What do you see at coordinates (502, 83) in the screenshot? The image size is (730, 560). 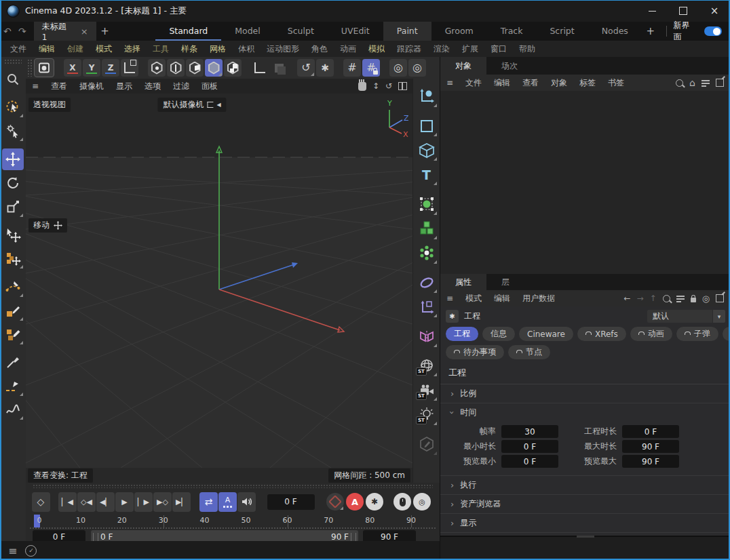 I see `object-menu-item: 编辑` at bounding box center [502, 83].